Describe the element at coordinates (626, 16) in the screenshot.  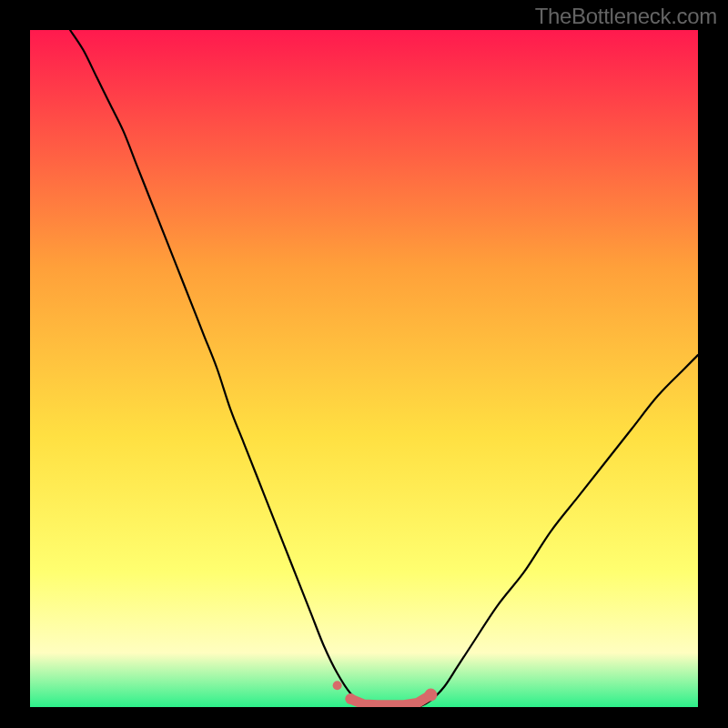
I see `watermark-text: TheBottleneck.com` at that location.